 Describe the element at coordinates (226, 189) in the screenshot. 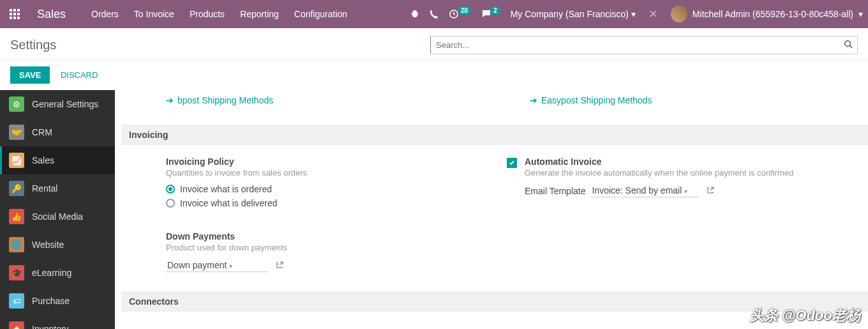

I see `radio-label: Invoice what is ordered` at that location.